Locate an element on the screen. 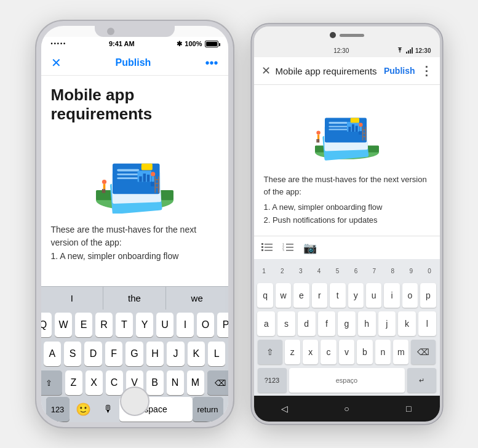 This screenshot has height=448, width=478. ios-key-z: Z is located at coordinates (74, 383).